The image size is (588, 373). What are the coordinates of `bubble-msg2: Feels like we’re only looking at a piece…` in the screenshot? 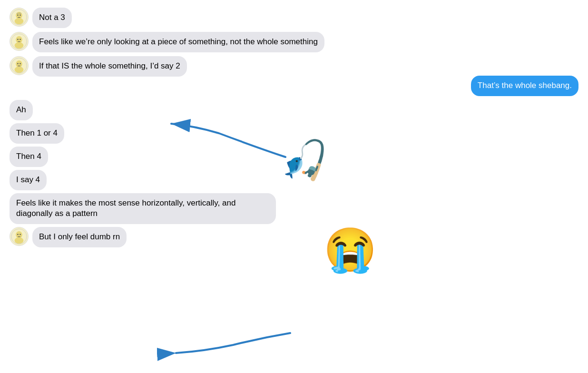 It's located at (178, 42).